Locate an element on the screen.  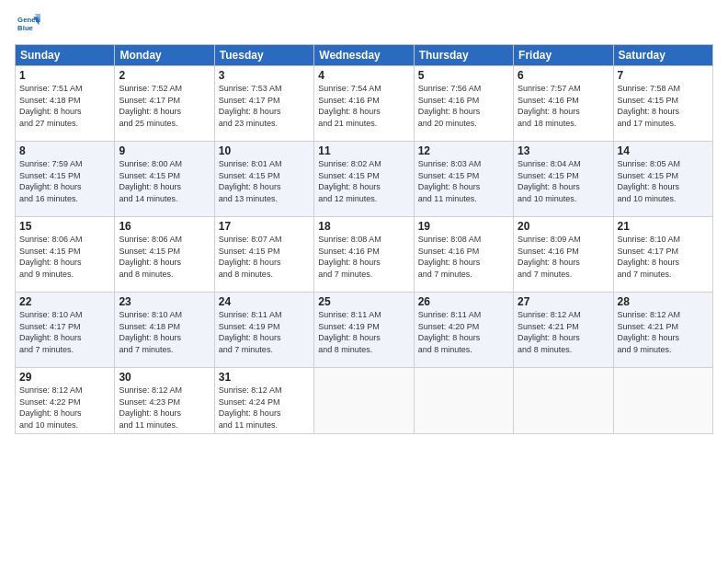
header: General Blue is located at coordinates (364, 24).